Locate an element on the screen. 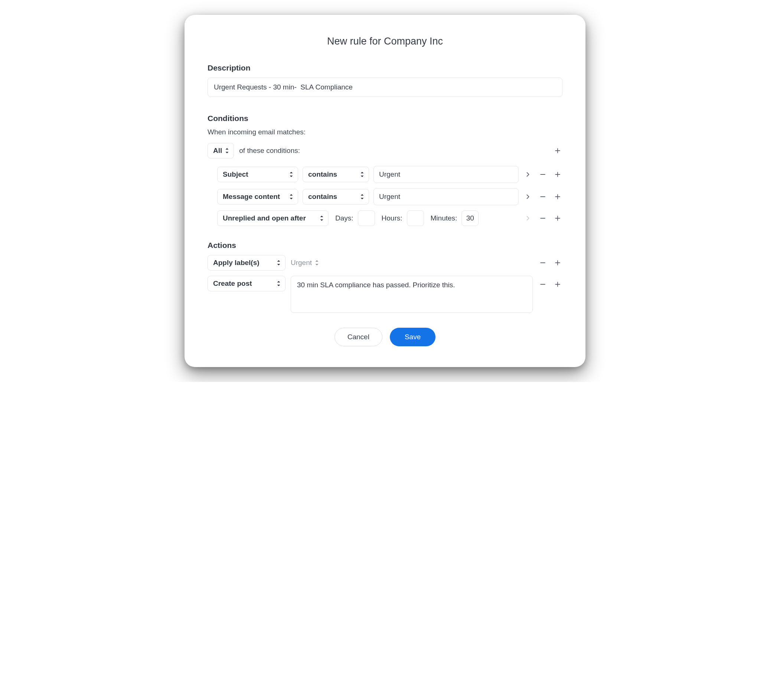  condition-field-select: Subject is located at coordinates (258, 174).